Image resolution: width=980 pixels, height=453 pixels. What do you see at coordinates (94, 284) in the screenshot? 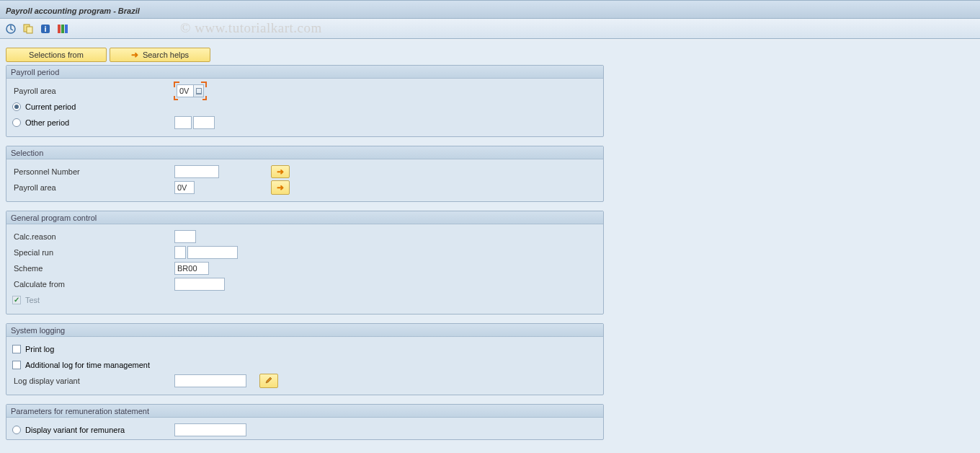
I see `calculate-from-label: Calculate from` at bounding box center [94, 284].